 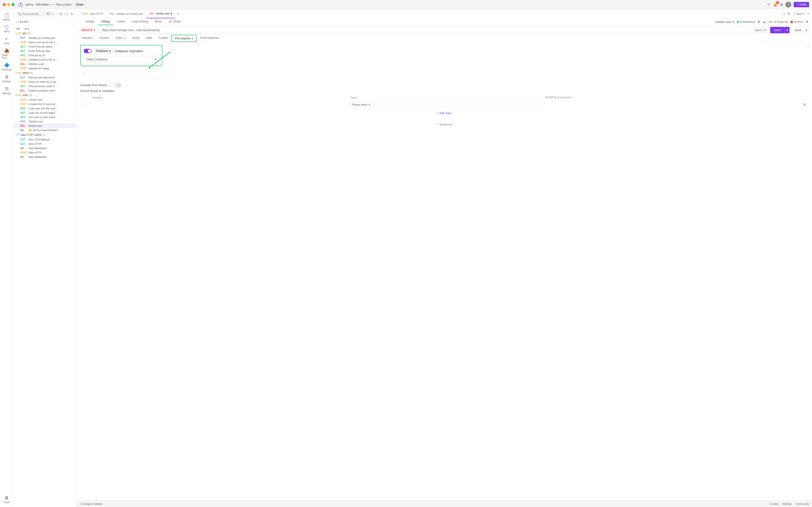 I want to click on settings-bottom-button: Settings, so click(x=787, y=504).